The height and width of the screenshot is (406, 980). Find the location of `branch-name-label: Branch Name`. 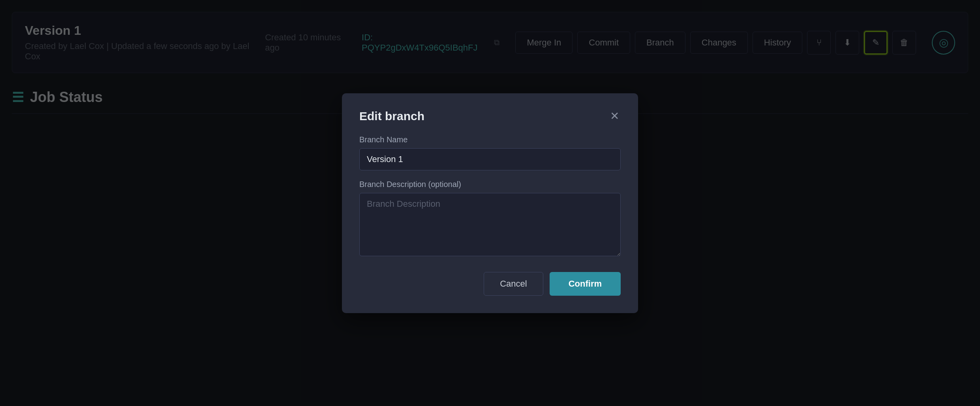

branch-name-label: Branch Name is located at coordinates (490, 140).